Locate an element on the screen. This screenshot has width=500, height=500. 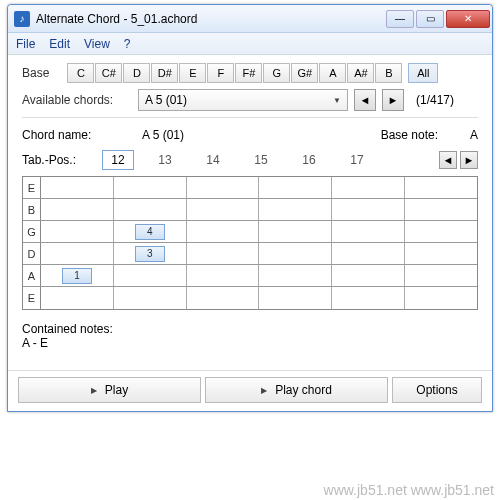
minimize-button: — is located at coordinates (400, 19).